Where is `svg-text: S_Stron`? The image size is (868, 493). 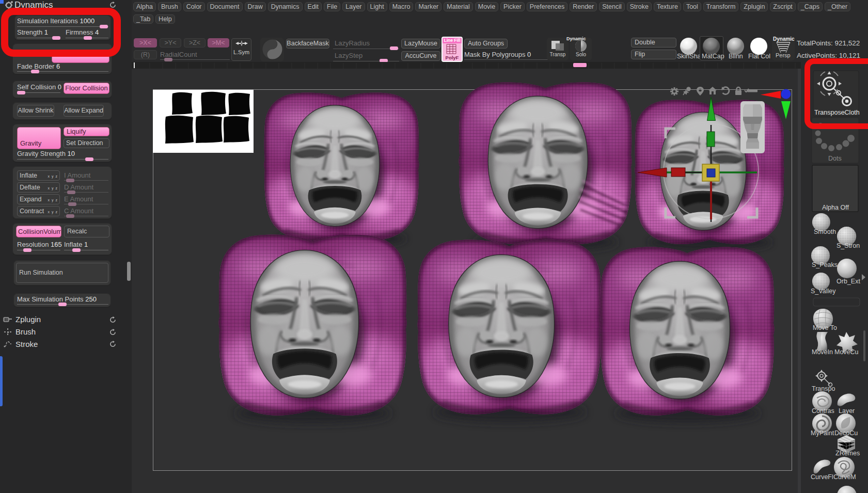 svg-text: S_Stron is located at coordinates (848, 246).